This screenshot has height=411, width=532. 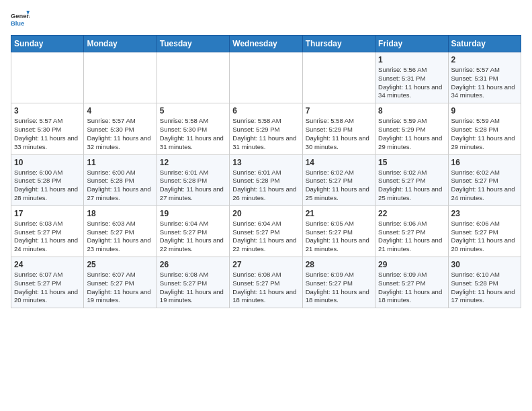 I want to click on weekday-header-monday: Monday, so click(x=120, y=44).